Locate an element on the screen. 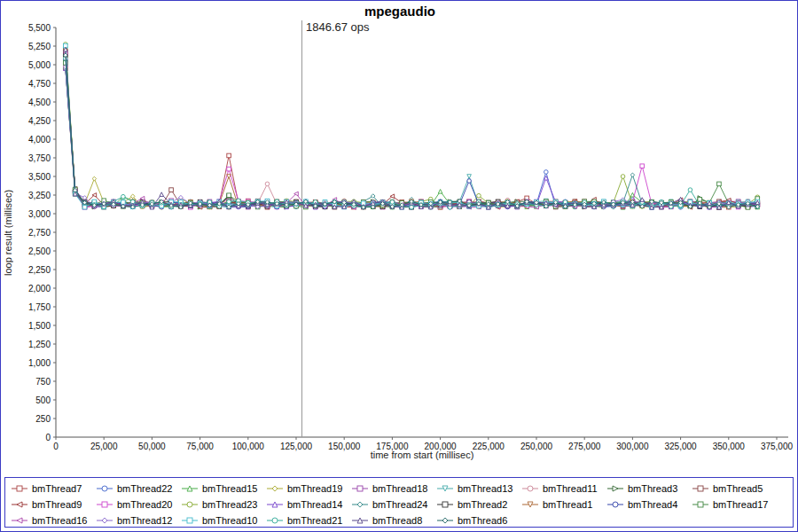  legend-item: bmThread19 is located at coordinates (309, 489).